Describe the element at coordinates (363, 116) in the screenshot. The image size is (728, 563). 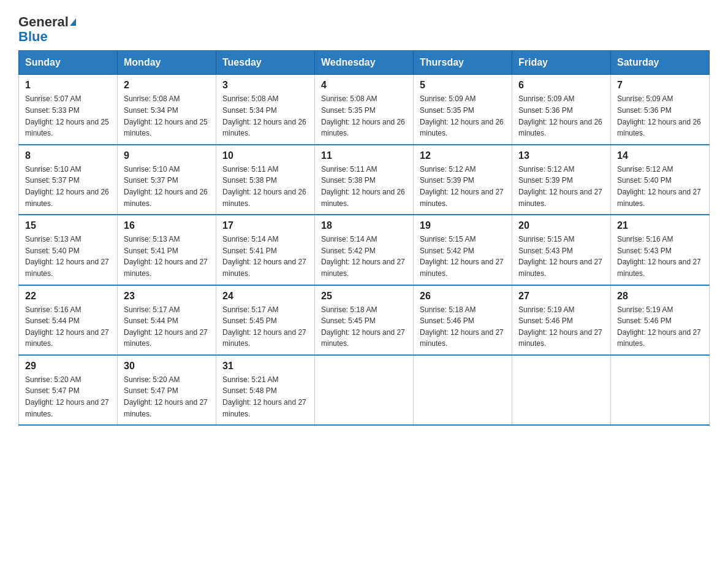
I see `day-info: Sunrise: 5:08 AMSunset: 5:35 PMDaylight:…` at that location.